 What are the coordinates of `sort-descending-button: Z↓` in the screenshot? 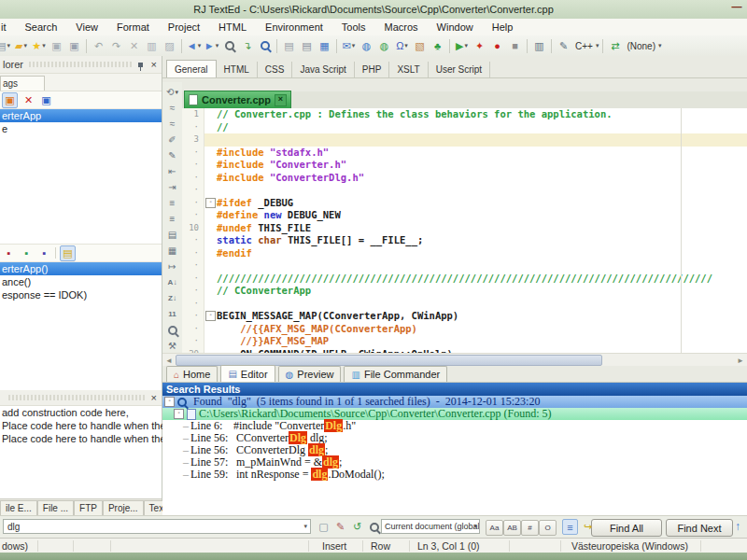 It's located at (172, 299).